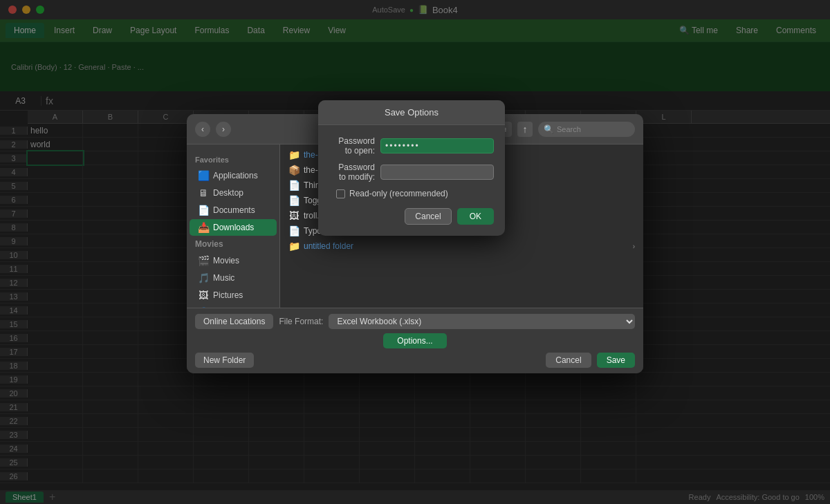  I want to click on desktop-icon: 🖥, so click(203, 193).